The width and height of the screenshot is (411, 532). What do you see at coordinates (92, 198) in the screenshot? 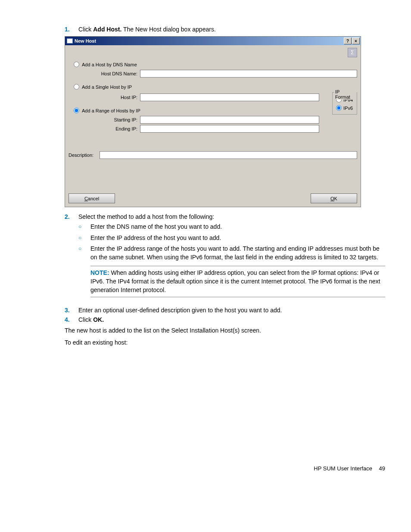
I see `cancel-button: Cancel` at bounding box center [92, 198].